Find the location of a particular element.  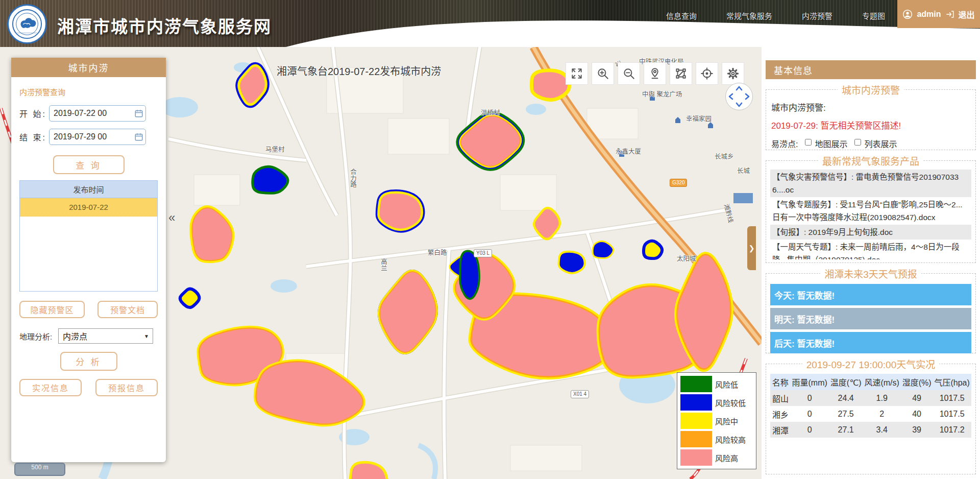

live-table-column: 温度(℃) is located at coordinates (846, 382).